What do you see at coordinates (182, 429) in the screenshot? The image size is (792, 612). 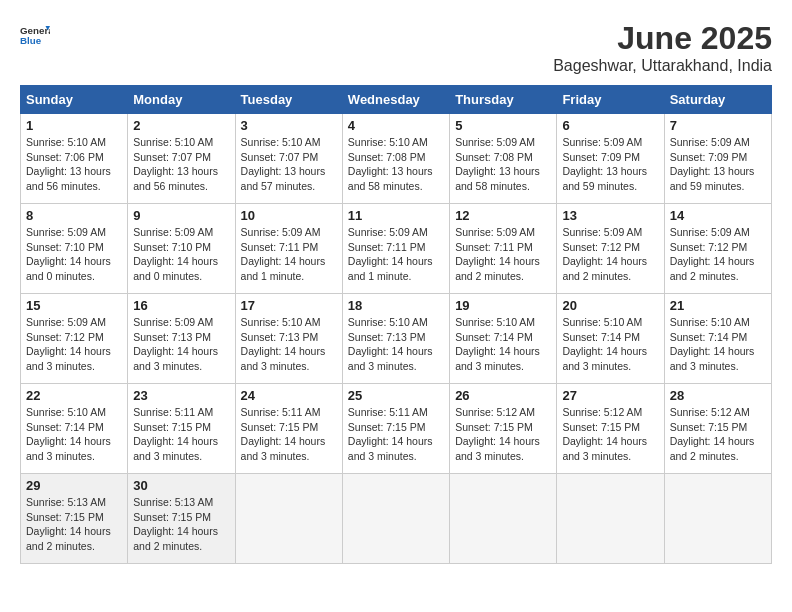 I see `calendar-cell: 23Sunrise: 5:11 AMSunset: 7:15 PMDayligh…` at bounding box center [182, 429].